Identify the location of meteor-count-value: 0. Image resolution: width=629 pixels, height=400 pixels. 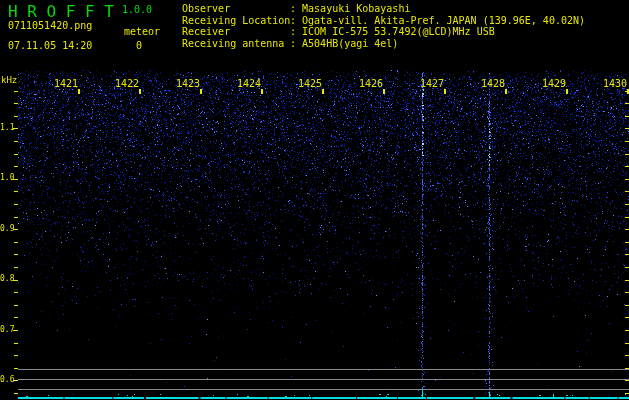
(139, 46).